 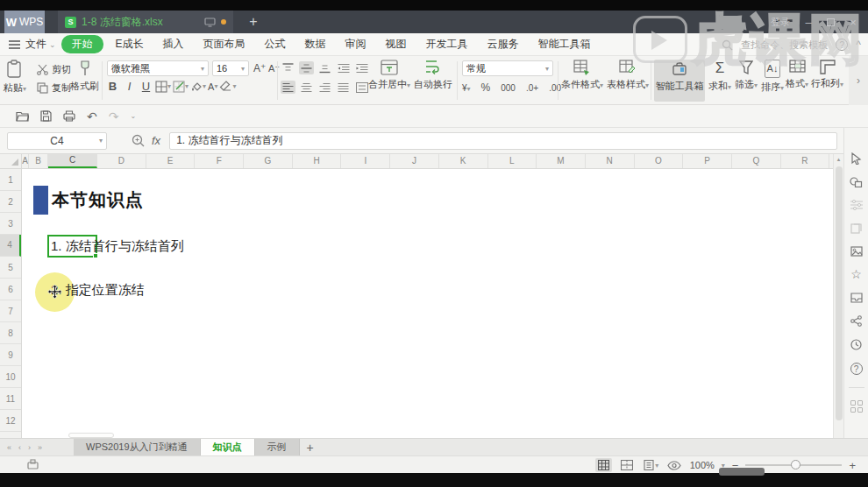 I want to click on apps-grid-icon, so click(x=857, y=406).